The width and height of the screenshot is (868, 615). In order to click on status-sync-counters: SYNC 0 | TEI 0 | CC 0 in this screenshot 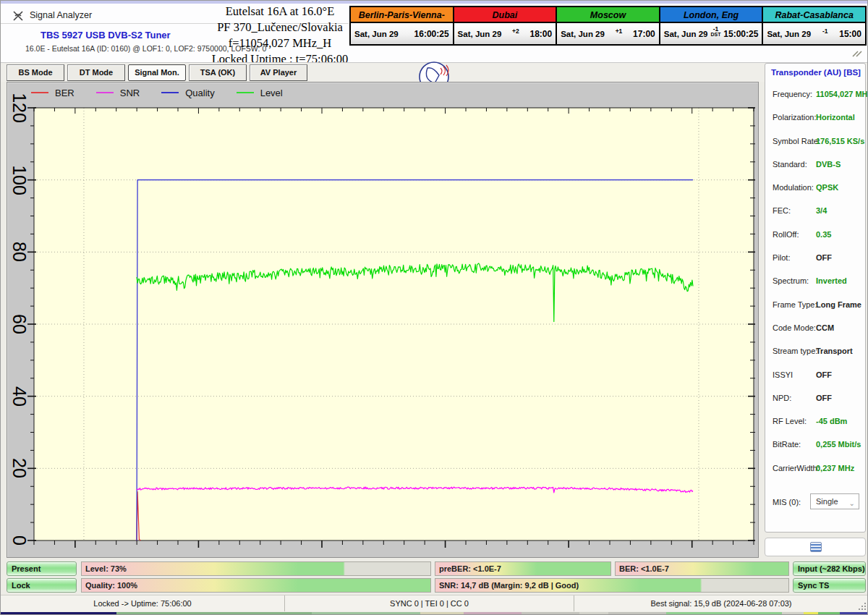, I will do `click(430, 603)`.